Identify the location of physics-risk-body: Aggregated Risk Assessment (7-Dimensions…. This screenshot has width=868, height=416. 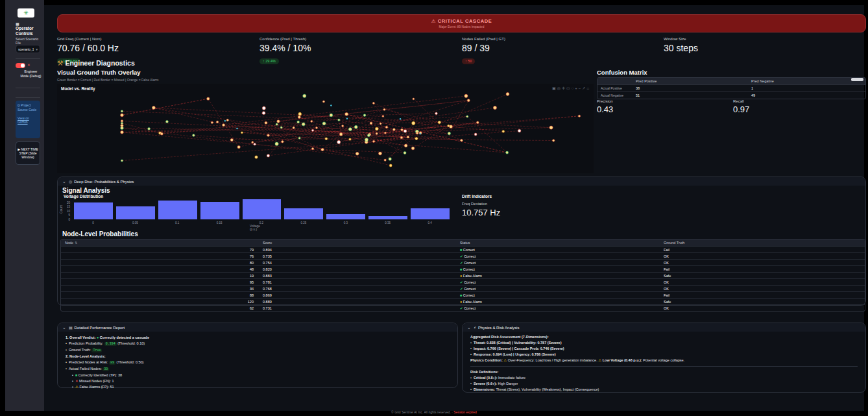
(664, 363).